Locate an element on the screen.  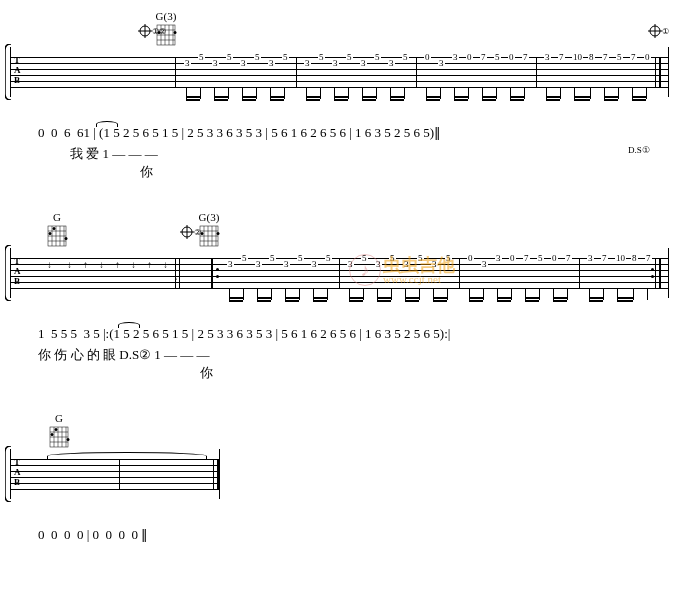
chord-row: G is located at coordinates (120, 430).